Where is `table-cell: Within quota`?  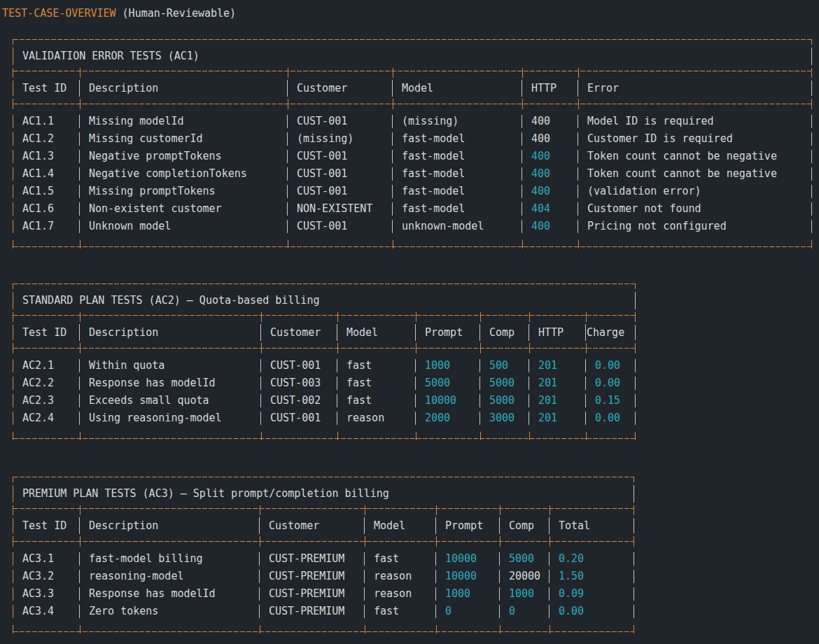
table-cell: Within quota is located at coordinates (169, 365).